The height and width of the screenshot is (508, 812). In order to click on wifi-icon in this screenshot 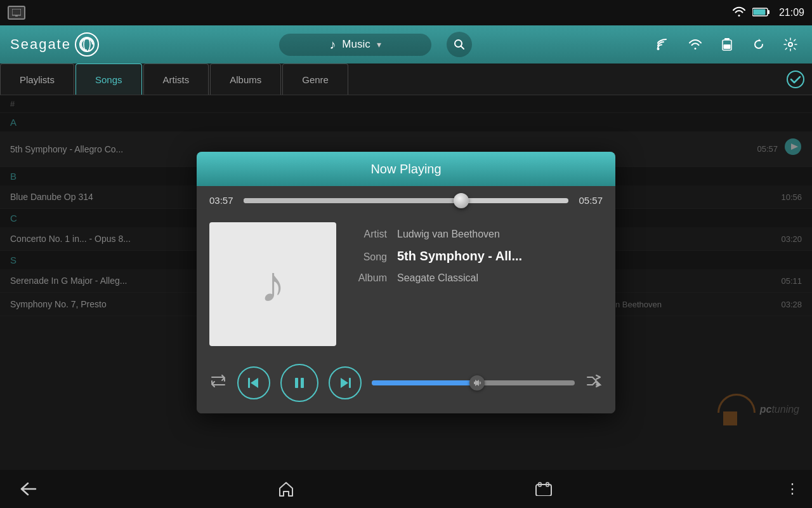, I will do `click(739, 13)`.